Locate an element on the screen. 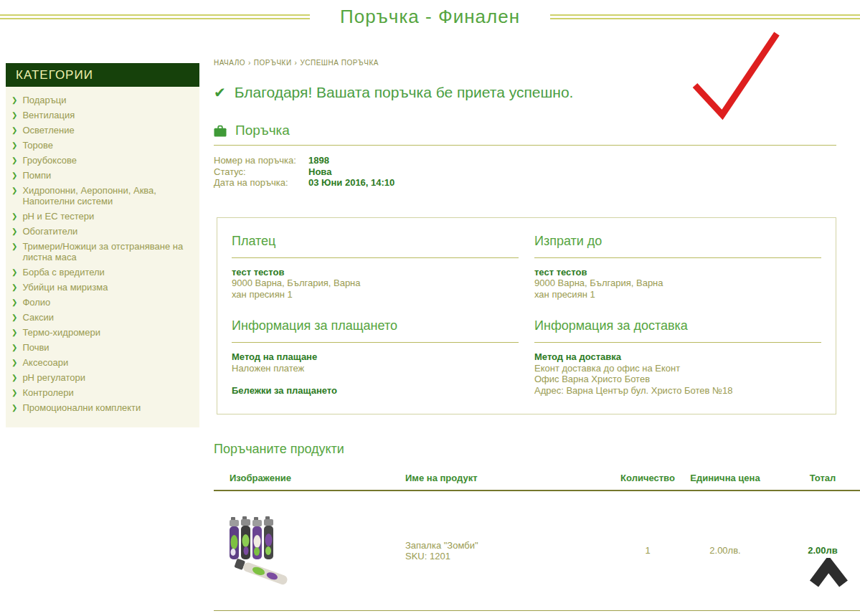 Image resolution: width=860 pixels, height=616 pixels. sidebar-item-grouboksove: ❯Гроубоксове is located at coordinates (102, 161).